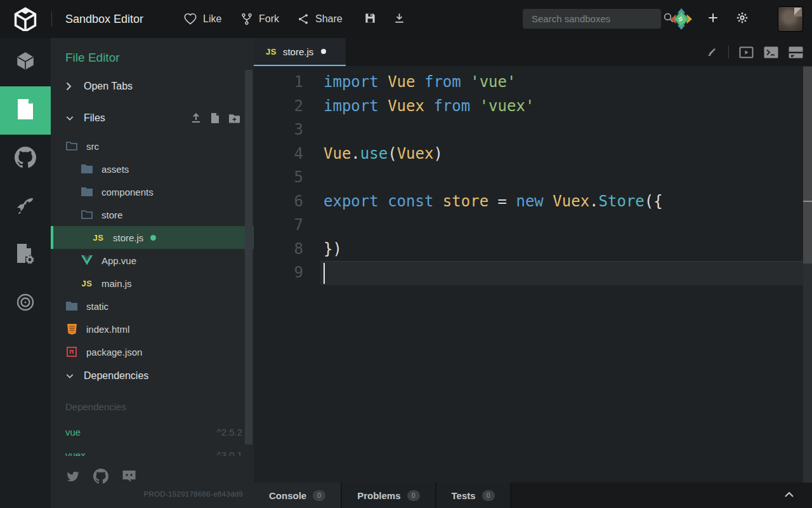 This screenshot has height=508, width=812. Describe the element at coordinates (152, 169) in the screenshot. I see `tree-folder-assets: assets` at that location.